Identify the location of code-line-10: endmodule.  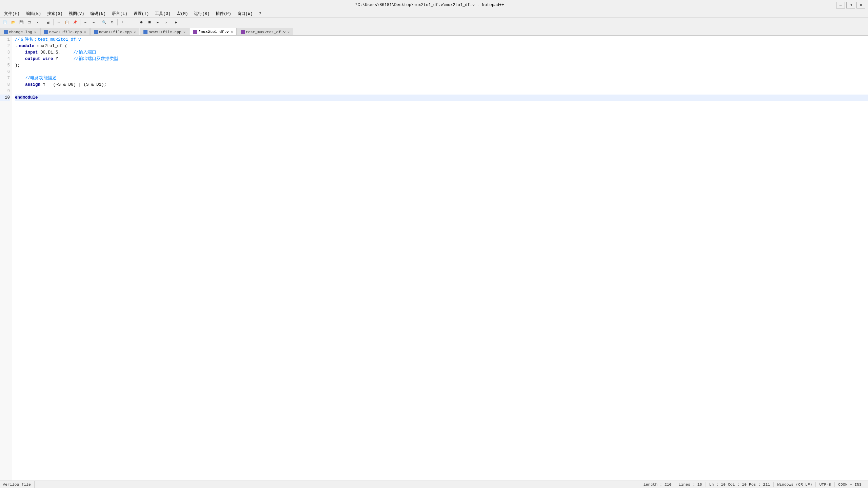
(441, 98).